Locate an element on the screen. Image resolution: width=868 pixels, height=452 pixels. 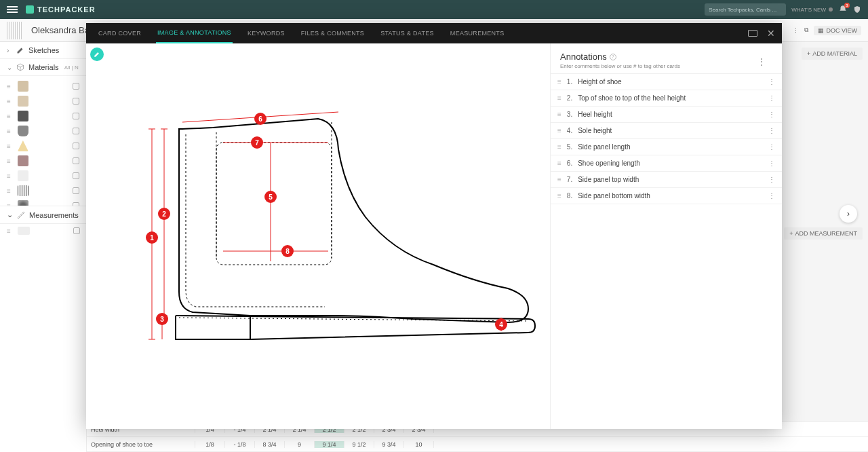
search-input: Search Techpacks, Cards ... is located at coordinates (745, 10).